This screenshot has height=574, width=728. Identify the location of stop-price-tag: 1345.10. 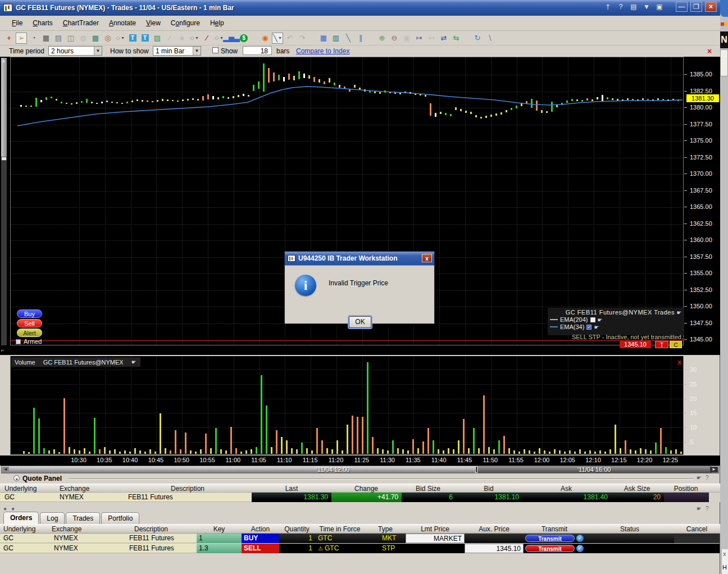
(635, 345).